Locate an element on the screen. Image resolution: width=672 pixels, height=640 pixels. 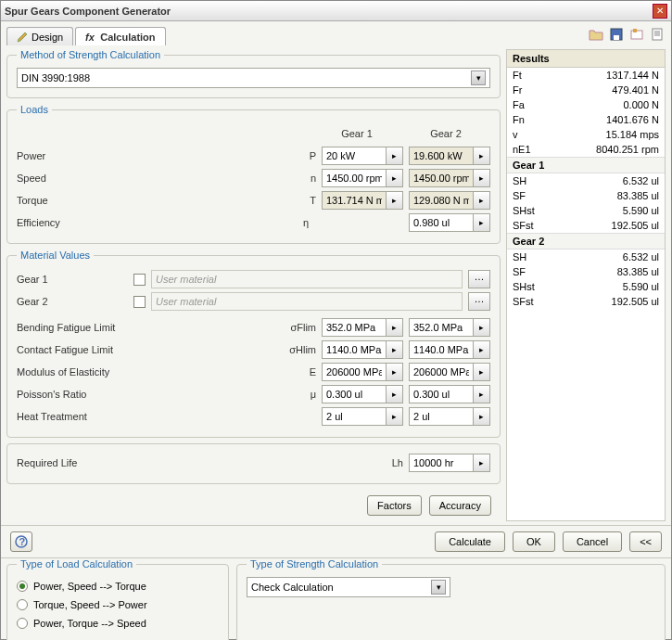
result-value: 83.385 ul is located at coordinates (638, 272).